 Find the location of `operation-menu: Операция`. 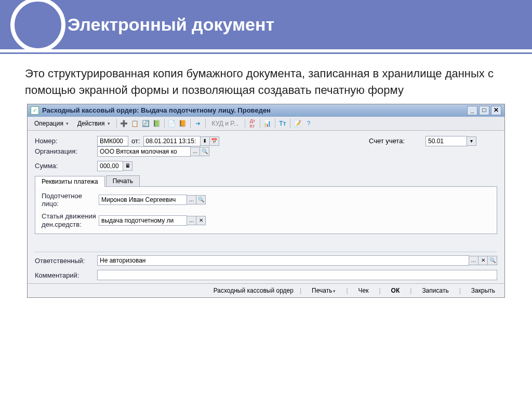

operation-menu: Операция is located at coordinates (51, 123).